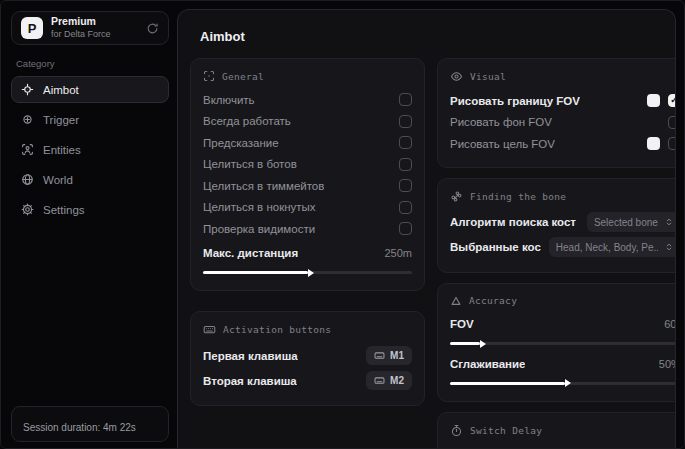 Image resolution: width=685 pixels, height=449 pixels. What do you see at coordinates (456, 76) in the screenshot?
I see `eye-icon` at bounding box center [456, 76].